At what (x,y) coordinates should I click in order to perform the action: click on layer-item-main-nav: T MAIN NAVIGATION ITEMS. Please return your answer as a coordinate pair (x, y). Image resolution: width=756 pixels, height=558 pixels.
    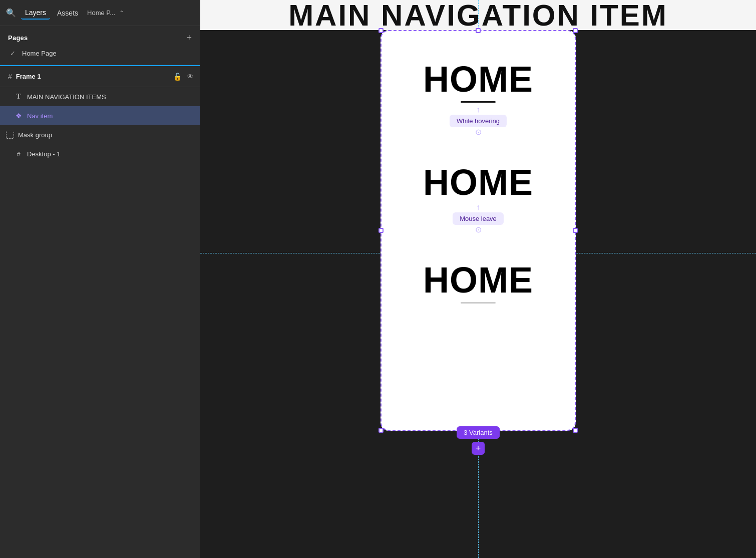
    Looking at the image, I should click on (100, 97).